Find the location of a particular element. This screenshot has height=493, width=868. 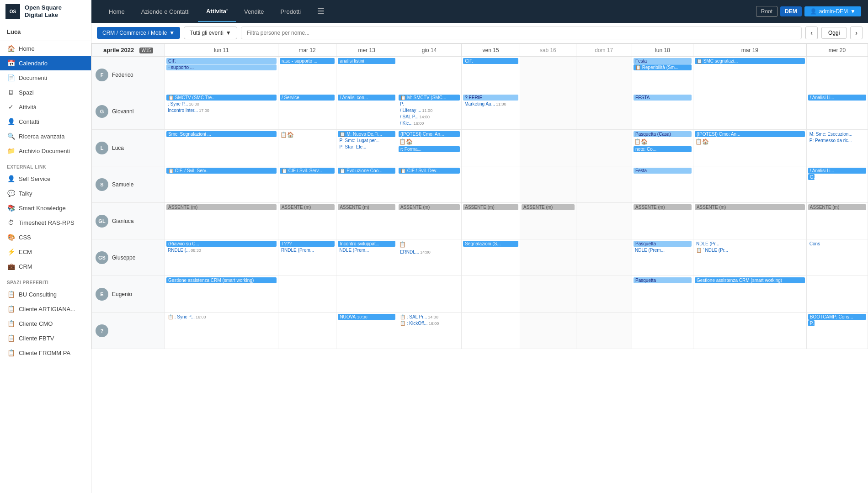

root-button: Root is located at coordinates (767, 11).